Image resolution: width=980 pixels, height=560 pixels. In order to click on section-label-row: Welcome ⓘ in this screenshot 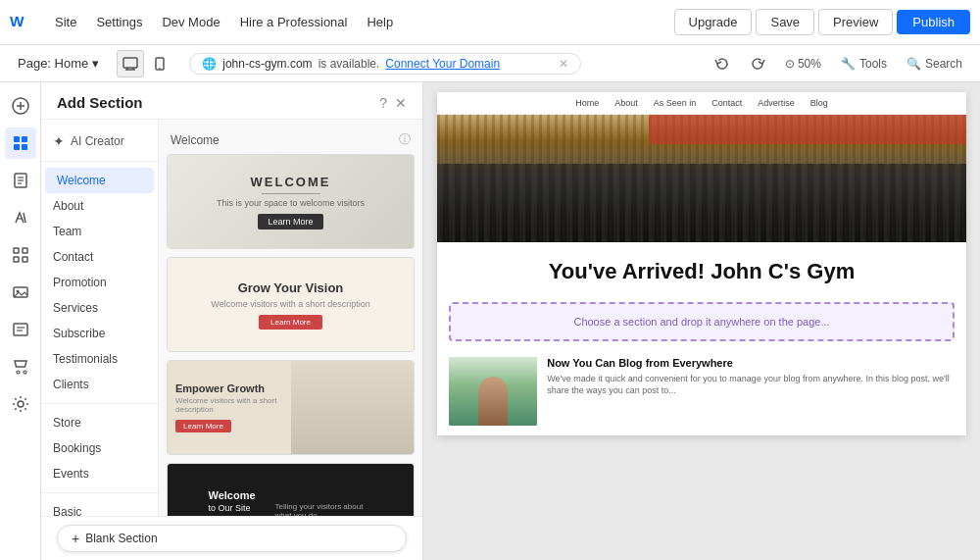, I will do `click(290, 141)`.